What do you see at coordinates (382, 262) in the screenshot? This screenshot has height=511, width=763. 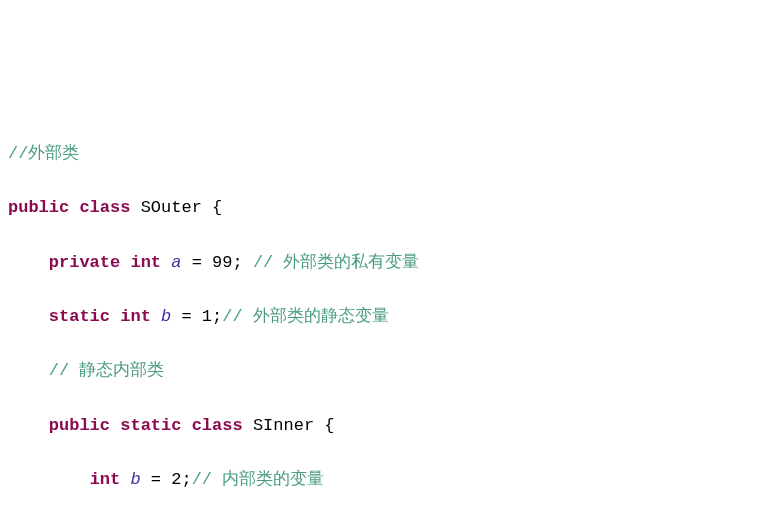 I see `code-line: private int a = 99; // 外部类的私有变量` at bounding box center [382, 262].